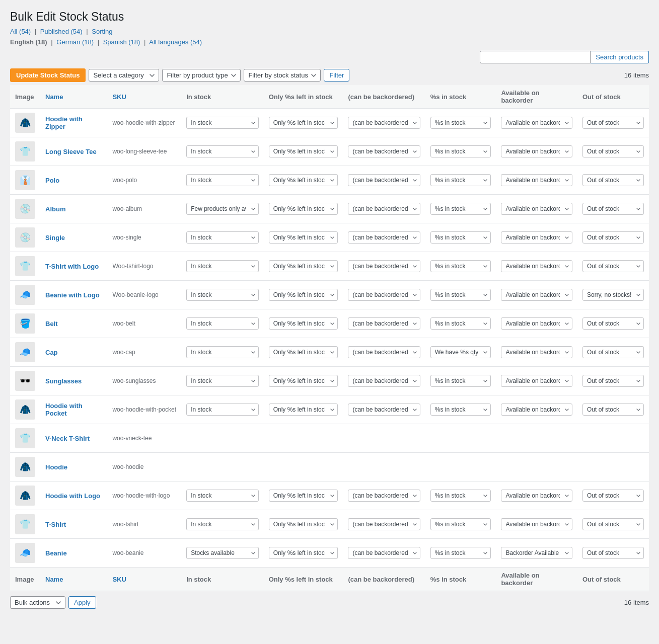 This screenshot has width=659, height=644. What do you see at coordinates (67, 439) in the screenshot?
I see `product-name-link: V-Neck T-Shirt` at bounding box center [67, 439].